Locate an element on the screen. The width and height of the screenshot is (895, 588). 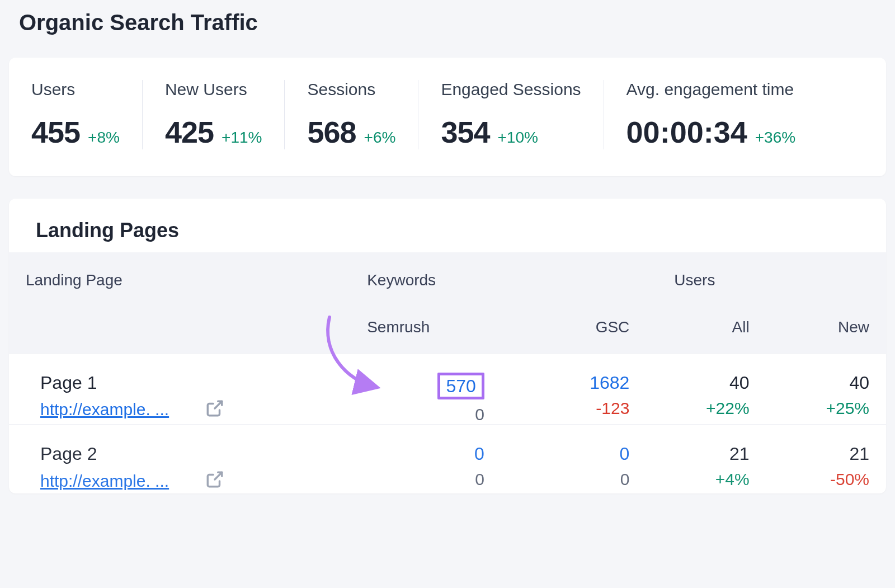
all-users-value: 40 is located at coordinates (706, 383).